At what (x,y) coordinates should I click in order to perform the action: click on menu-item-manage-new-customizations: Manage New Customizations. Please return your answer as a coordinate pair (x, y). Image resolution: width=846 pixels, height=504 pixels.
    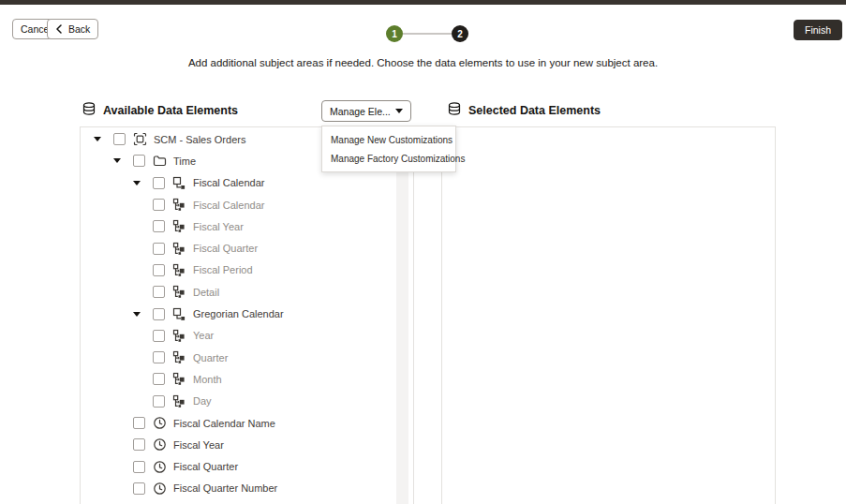
    Looking at the image, I should click on (389, 140).